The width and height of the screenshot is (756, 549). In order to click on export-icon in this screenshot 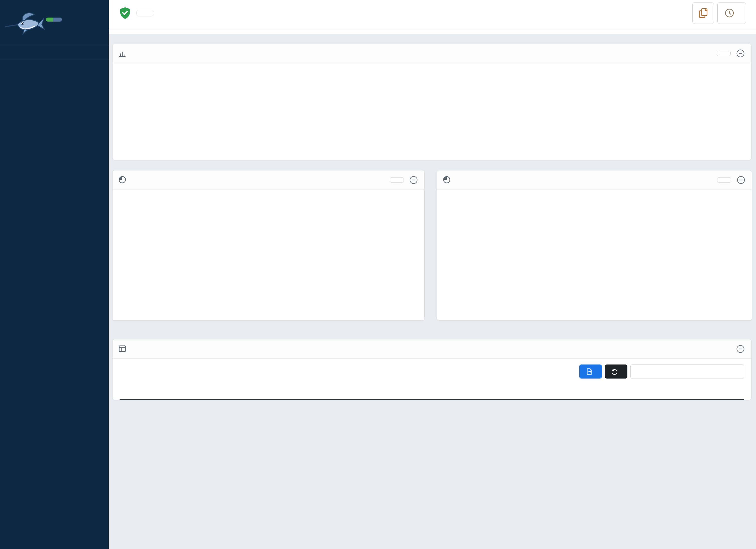, I will do `click(589, 371)`.